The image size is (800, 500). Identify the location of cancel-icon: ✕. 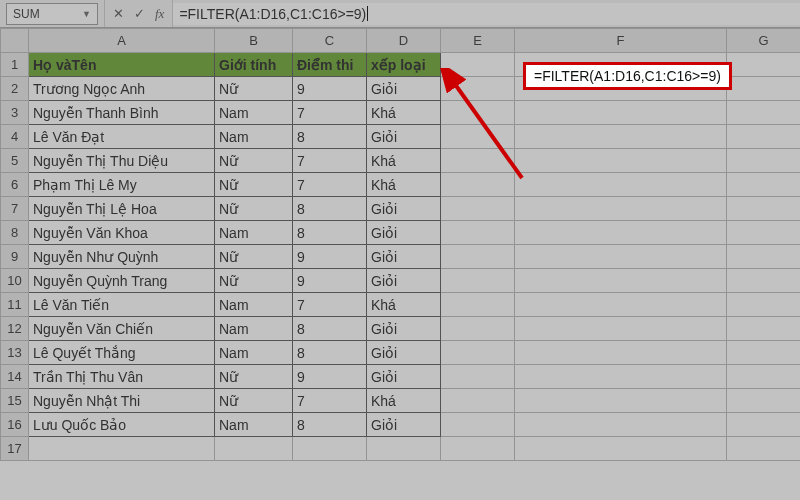
(118, 14).